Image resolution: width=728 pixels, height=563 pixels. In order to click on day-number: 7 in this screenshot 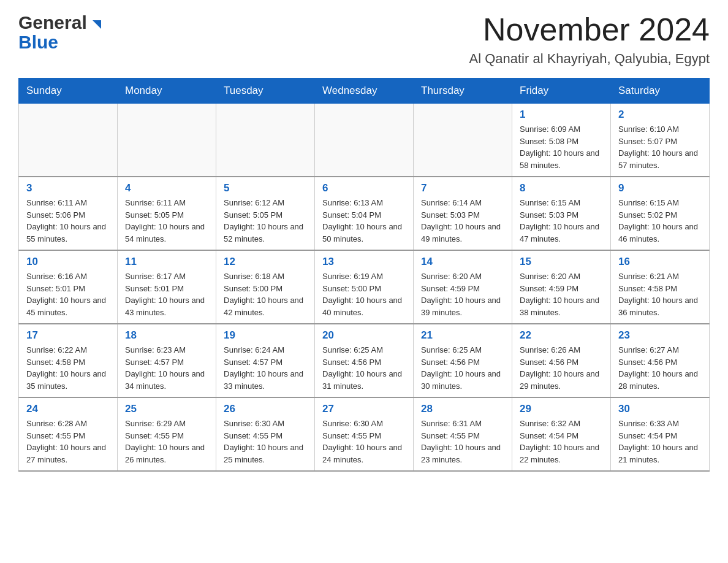, I will do `click(463, 188)`.